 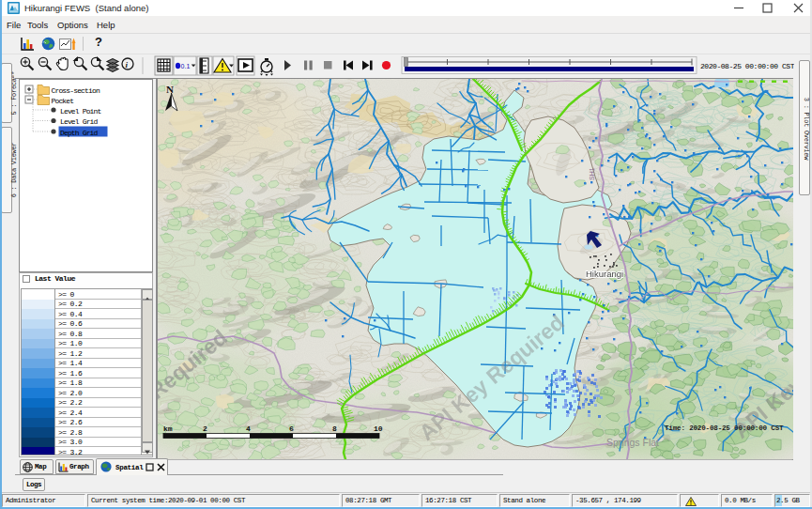 I want to click on svg-text: Hikurangi, so click(x=605, y=274).